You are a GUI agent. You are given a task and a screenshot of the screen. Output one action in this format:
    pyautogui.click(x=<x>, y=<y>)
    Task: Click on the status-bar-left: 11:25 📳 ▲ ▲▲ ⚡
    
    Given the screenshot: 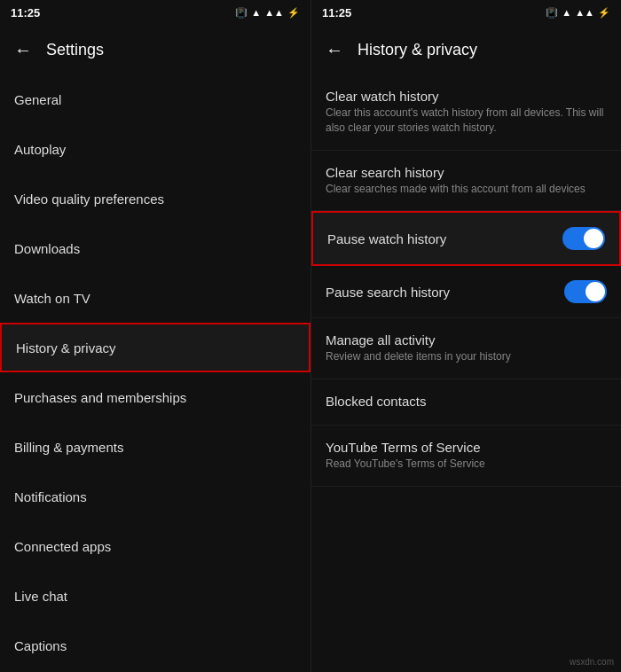 What is the action you would take?
    pyautogui.click(x=155, y=12)
    